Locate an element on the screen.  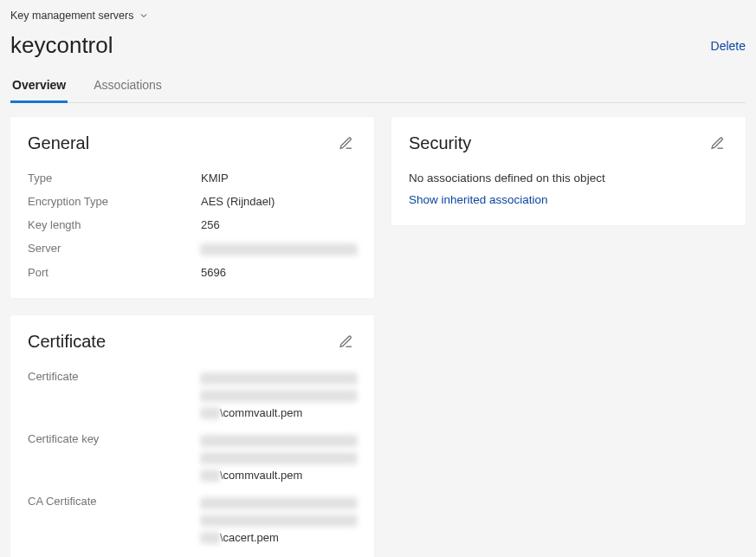
breadcrumb-label: Key management servers is located at coordinates (72, 16).